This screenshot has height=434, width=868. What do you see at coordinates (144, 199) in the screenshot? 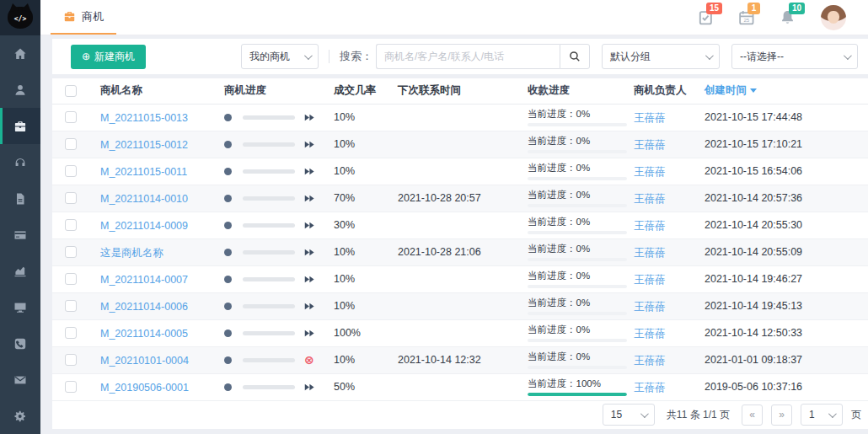
I see `opportunity-name-link: M_20211014-0010` at bounding box center [144, 199].